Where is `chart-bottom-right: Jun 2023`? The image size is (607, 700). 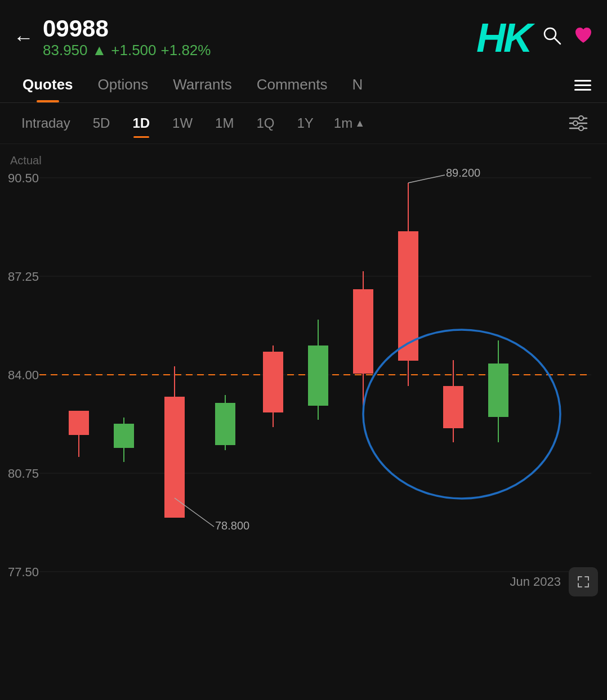
chart-bottom-right: Jun 2023 is located at coordinates (554, 582).